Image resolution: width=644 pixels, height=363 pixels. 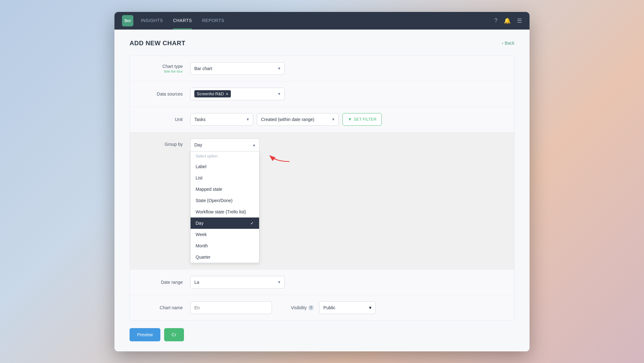 What do you see at coordinates (347, 119) in the screenshot?
I see `unit-controls: Tasks ▼ Created (within date range) ▼ ▼ …` at bounding box center [347, 119].